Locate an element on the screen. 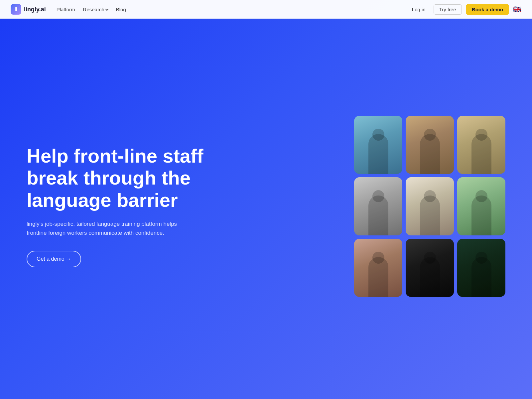  photo-8-flight-attendant is located at coordinates (430, 268).